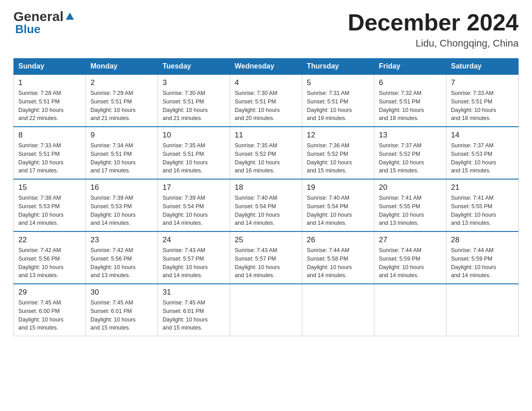 This screenshot has width=532, height=411. Describe the element at coordinates (483, 67) in the screenshot. I see `weekday-header-saturday: Saturday` at that location.